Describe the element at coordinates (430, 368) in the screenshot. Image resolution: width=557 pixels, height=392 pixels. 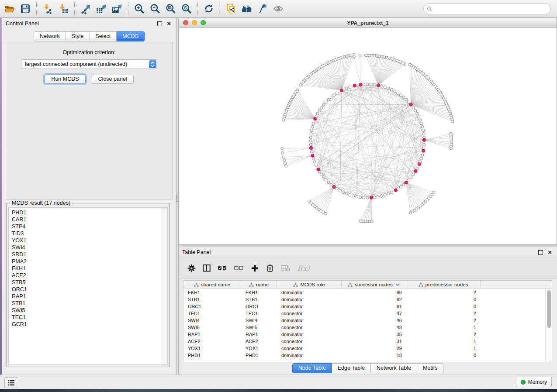
I see `tab-motifs: Motifs` at that location.